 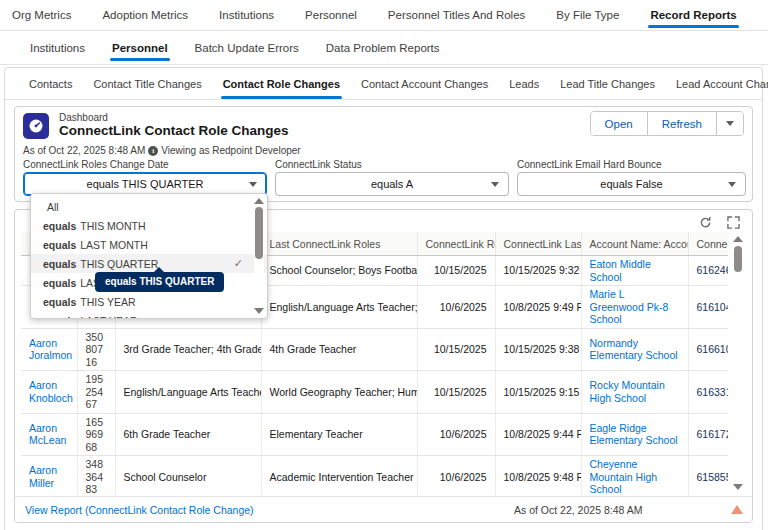 I want to click on checkmark-icon: ✓, so click(x=238, y=264).